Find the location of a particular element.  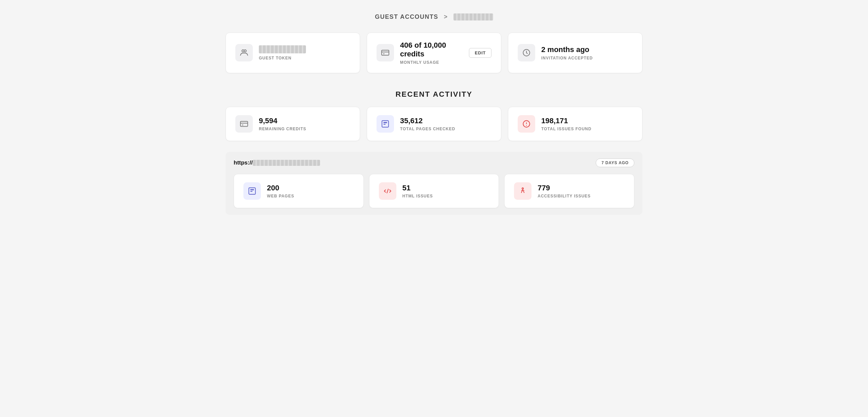

web-pages-icon is located at coordinates (252, 191).